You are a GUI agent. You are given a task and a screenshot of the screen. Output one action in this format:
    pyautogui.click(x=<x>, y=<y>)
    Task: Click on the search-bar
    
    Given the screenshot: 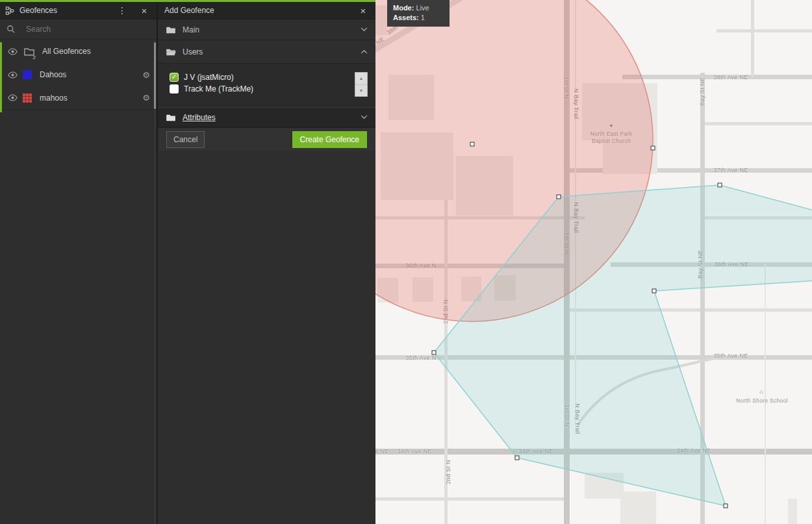 What is the action you would take?
    pyautogui.click(x=78, y=30)
    